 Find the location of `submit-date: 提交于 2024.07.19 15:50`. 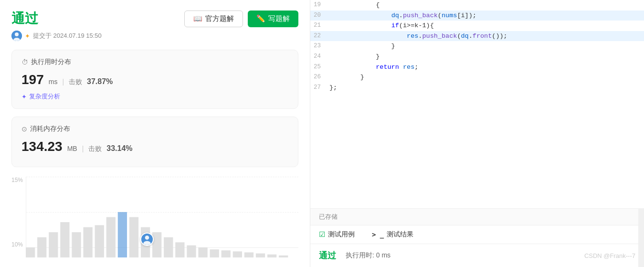

submit-date: 提交于 2024.07.19 15:50 is located at coordinates (67, 36).